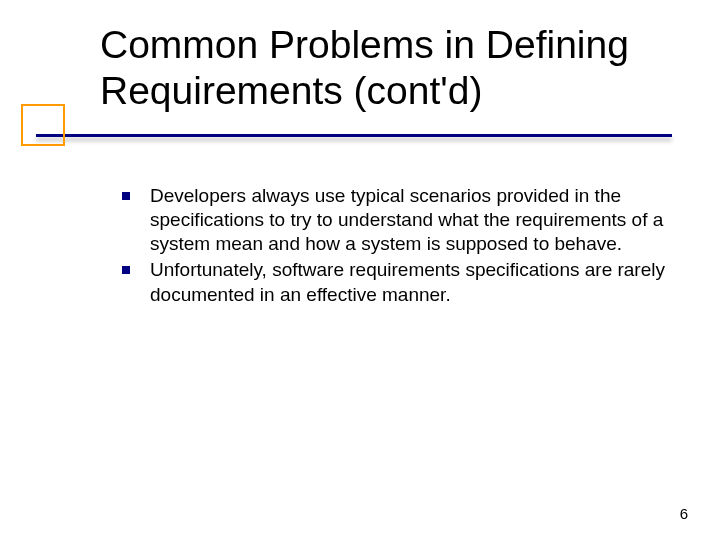  I want to click on title-underline, so click(354, 136).